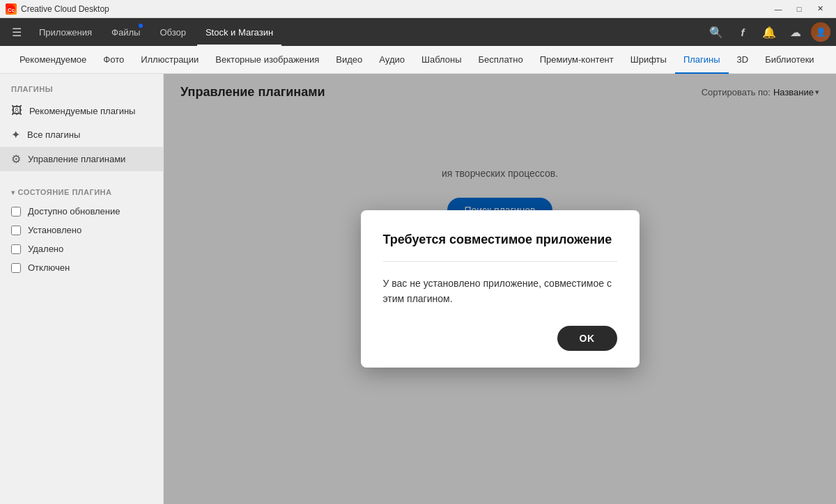  Describe the element at coordinates (743, 60) in the screenshot. I see `cat-3d: 3D` at that location.